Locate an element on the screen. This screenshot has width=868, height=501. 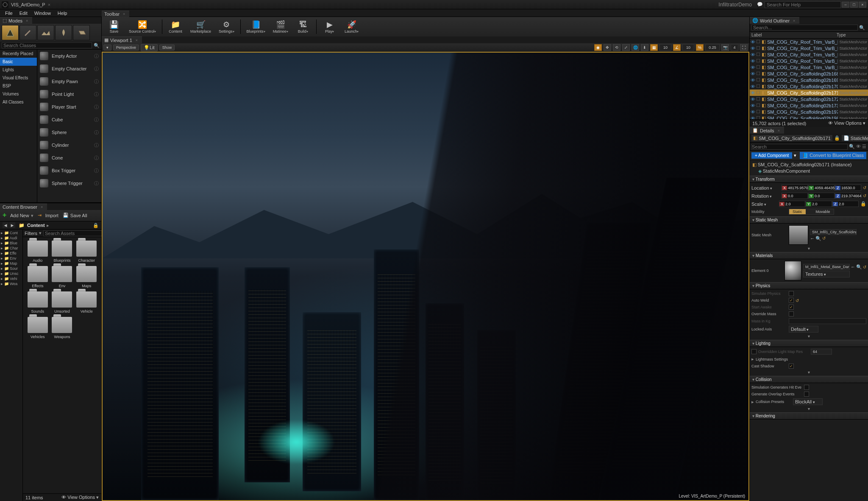
outliner-list: 👁☐◧SM_COG_City_Roof_Trim_VarB_Middle419S… is located at coordinates (809, 79).